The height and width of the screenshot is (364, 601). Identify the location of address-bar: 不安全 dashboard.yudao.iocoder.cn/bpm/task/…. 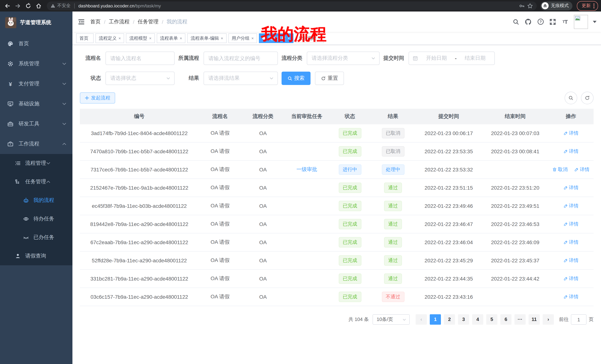
(292, 6).